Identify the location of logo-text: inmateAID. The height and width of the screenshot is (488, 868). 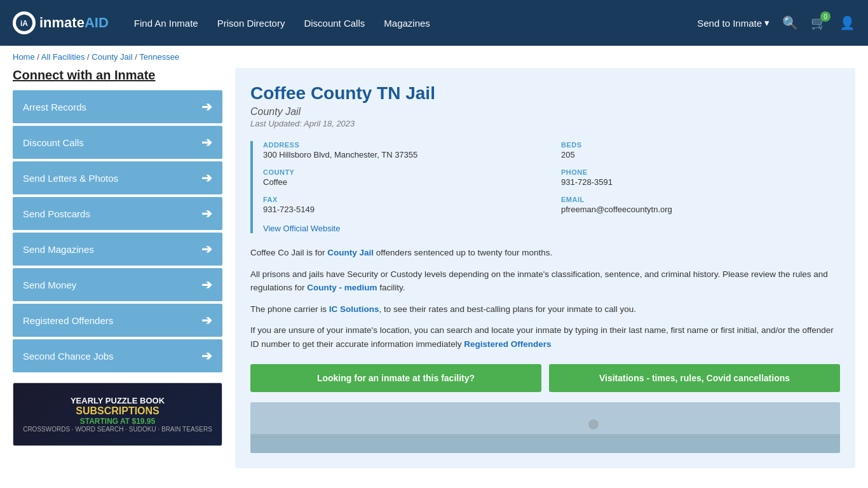
(74, 23).